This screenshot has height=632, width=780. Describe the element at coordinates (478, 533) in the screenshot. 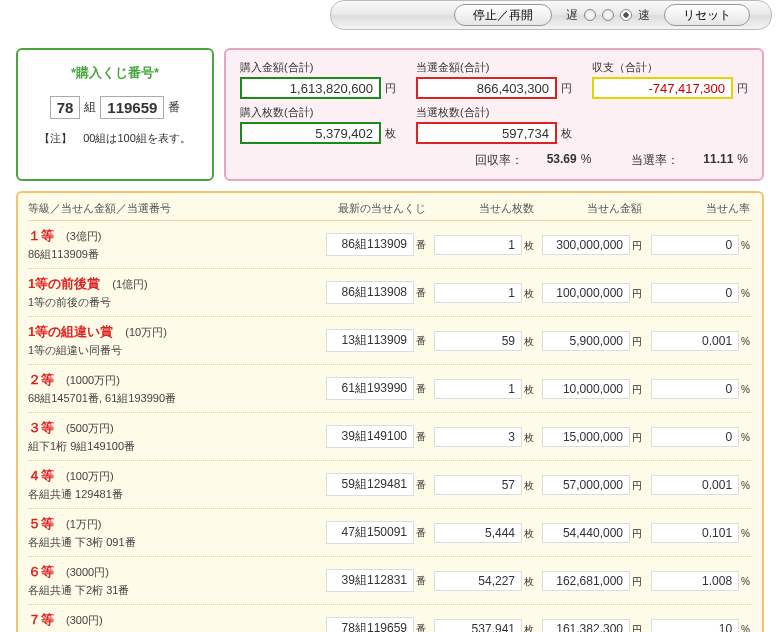

I see `win-count: 5,444` at that location.